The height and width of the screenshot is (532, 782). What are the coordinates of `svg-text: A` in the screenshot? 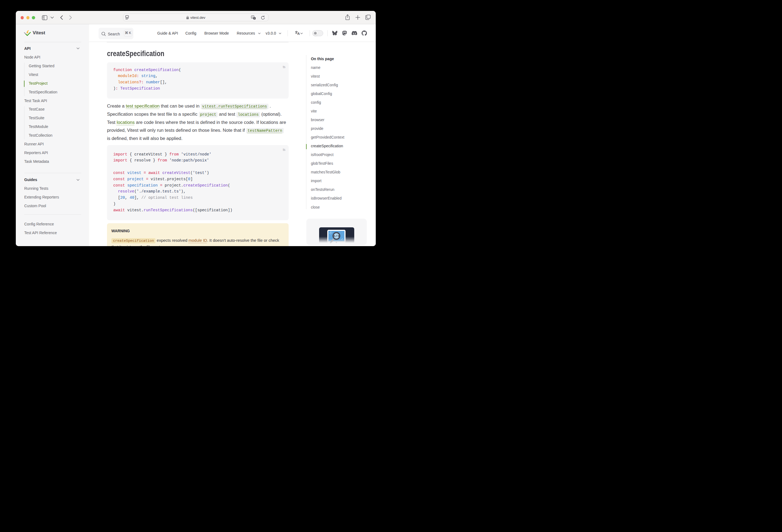 It's located at (299, 34).